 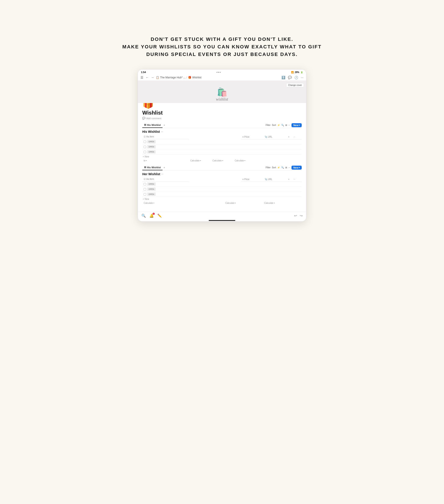 What do you see at coordinates (192, 184) in the screenshot?
I see `her-row1-item: OPEN` at bounding box center [192, 184].